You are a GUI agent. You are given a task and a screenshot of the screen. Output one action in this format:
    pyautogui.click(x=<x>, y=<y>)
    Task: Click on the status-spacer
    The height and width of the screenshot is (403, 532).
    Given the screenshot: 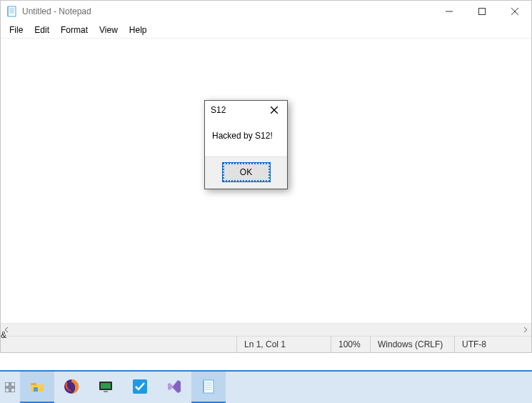 What is the action you would take?
    pyautogui.click(x=119, y=344)
    